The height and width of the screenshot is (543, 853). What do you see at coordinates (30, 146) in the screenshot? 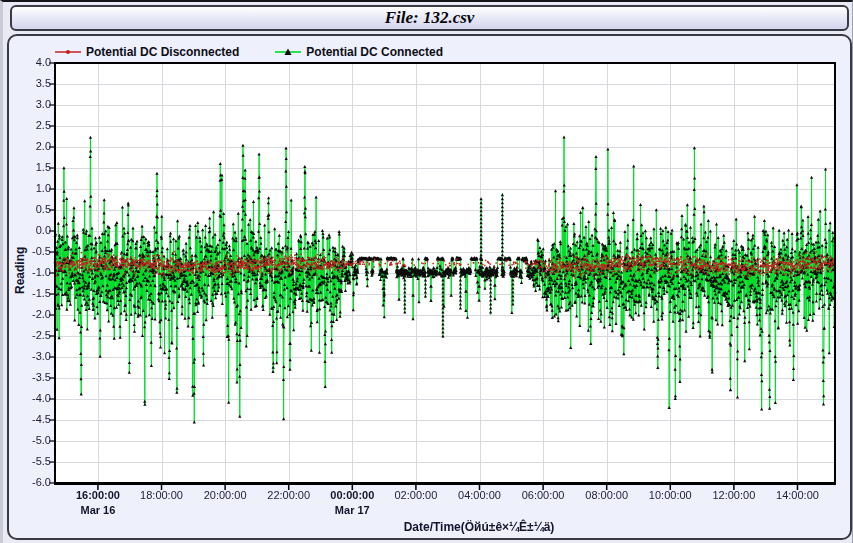
I see `y-tick-label: 2.0` at bounding box center [30, 146].